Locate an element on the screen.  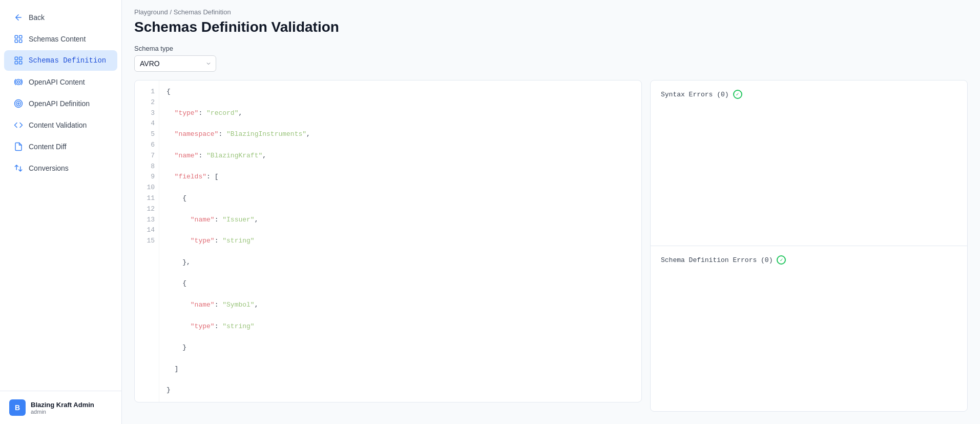
sidebar-item-back: Back is located at coordinates (60, 17).